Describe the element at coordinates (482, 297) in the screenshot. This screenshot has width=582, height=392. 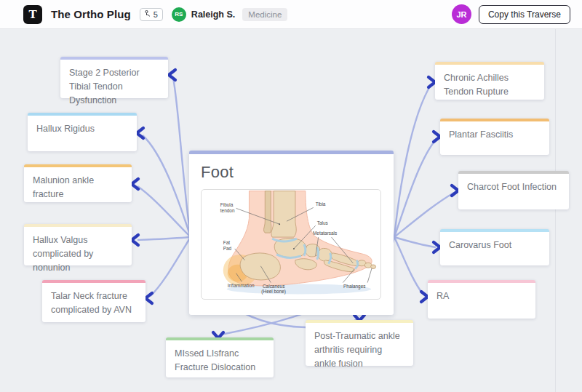
I see `node-label: RA` at that location.